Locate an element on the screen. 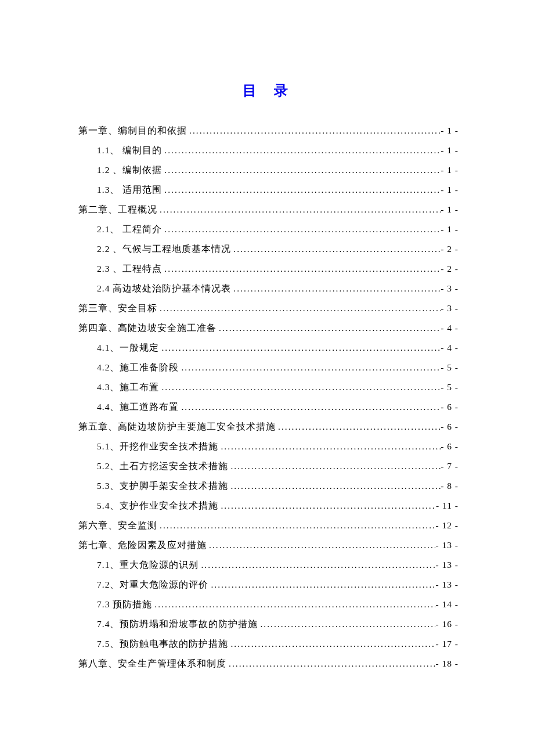 This screenshot has height=756, width=534. toc-entry: 4.2、施工准备阶段- 5 - is located at coordinates (268, 368).